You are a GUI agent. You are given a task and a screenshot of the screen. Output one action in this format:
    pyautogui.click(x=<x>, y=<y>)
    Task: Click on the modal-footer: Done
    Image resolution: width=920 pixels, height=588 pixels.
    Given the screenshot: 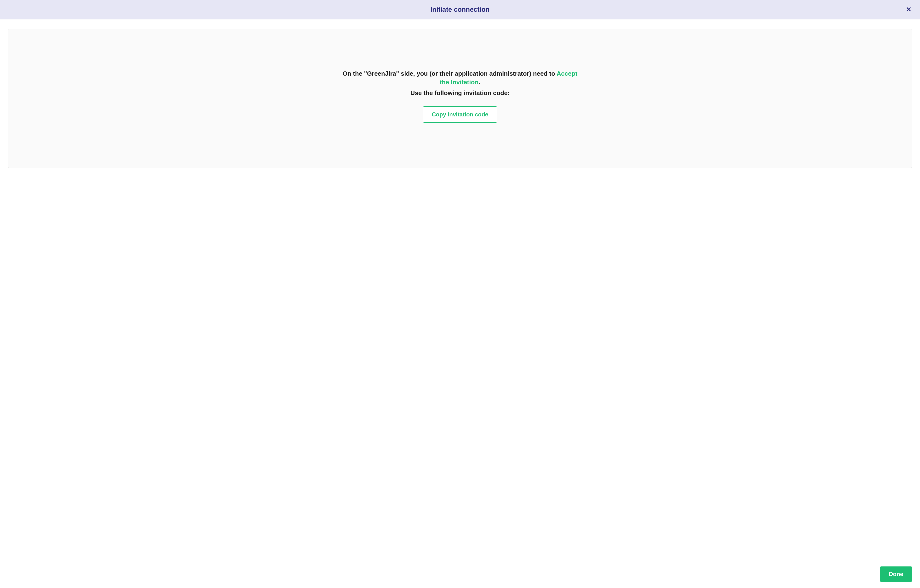 What is the action you would take?
    pyautogui.click(x=460, y=574)
    